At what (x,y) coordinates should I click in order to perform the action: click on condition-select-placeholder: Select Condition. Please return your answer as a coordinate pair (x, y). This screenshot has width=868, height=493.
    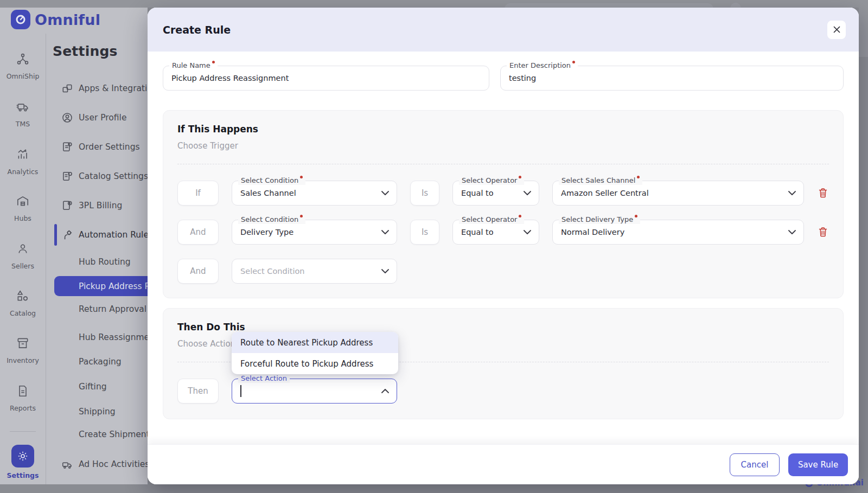
    Looking at the image, I should click on (308, 271).